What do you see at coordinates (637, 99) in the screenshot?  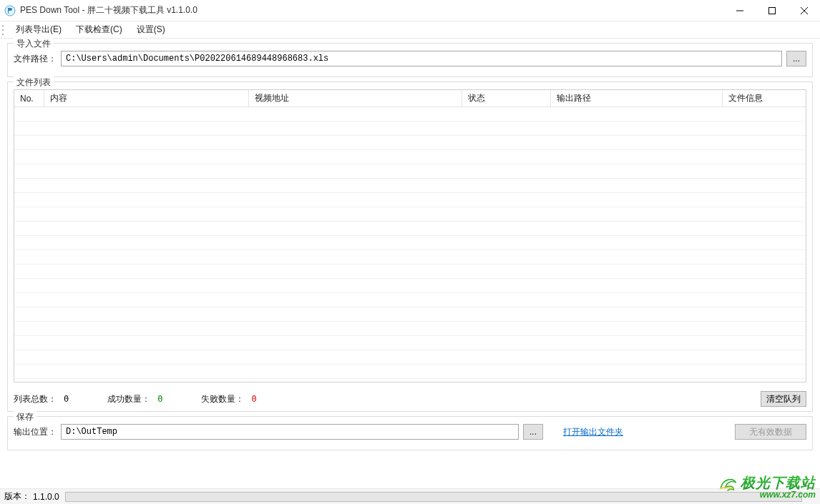 I see `column-header-output-path: 输出路径` at bounding box center [637, 99].